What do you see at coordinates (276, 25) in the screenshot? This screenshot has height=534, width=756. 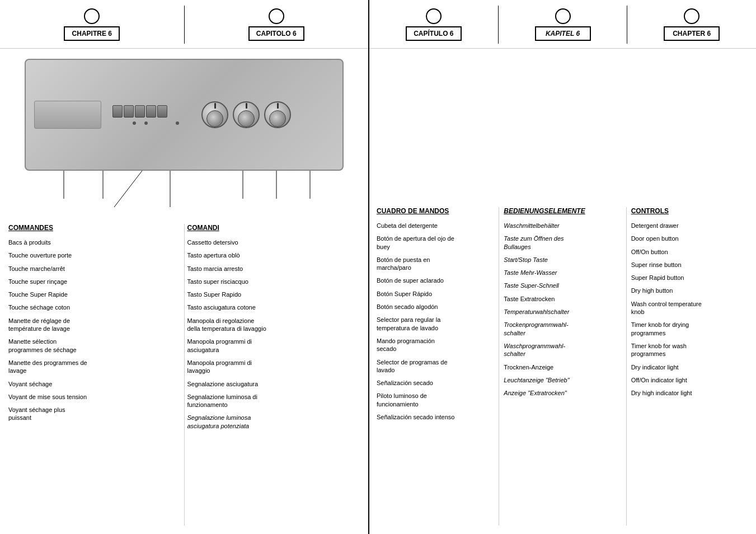 I see `col-capitolo: CAPITOLO 6` at bounding box center [276, 25].